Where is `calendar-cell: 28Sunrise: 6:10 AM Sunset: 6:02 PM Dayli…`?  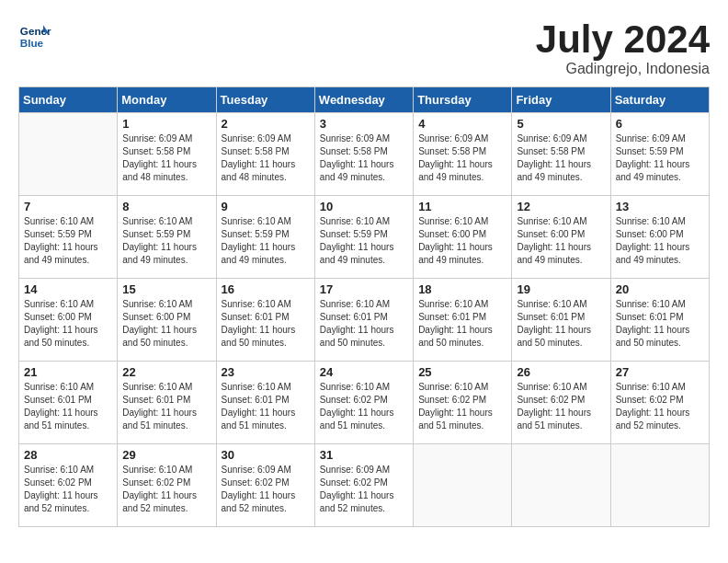
calendar-cell: 28Sunrise: 6:10 AM Sunset: 6:02 PM Dayli… is located at coordinates (68, 486).